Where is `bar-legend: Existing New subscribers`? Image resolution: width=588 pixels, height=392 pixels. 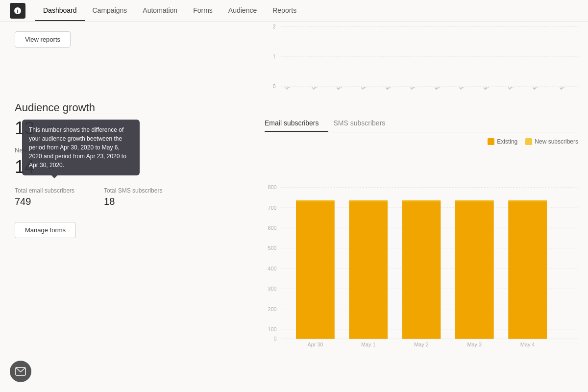 bar-legend: Existing New subscribers is located at coordinates (421, 142).